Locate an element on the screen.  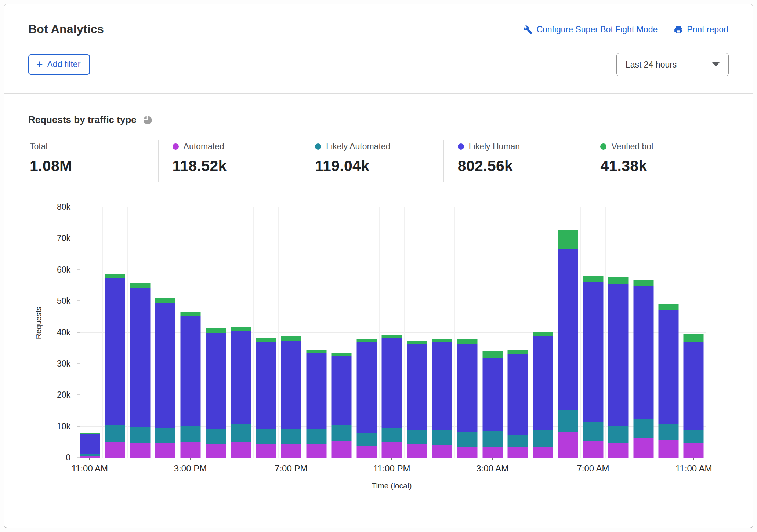
configure-link-label: Configure Super Bot Fight Mode is located at coordinates (597, 29).